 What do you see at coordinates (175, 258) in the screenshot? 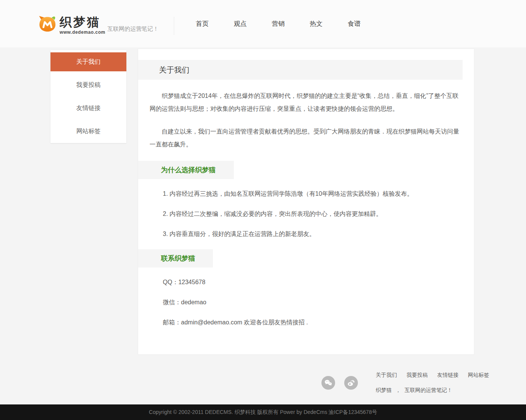
I see `contact-section-heading: 联系织梦猫` at bounding box center [175, 258].